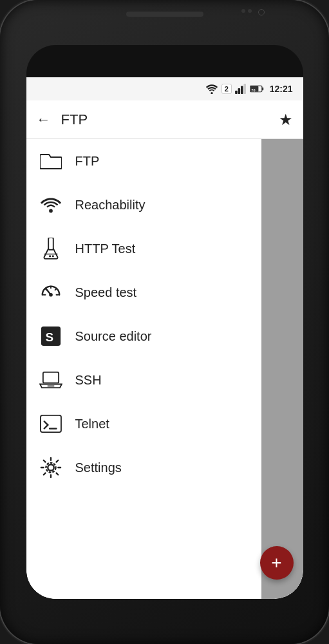  What do you see at coordinates (51, 336) in the screenshot?
I see `source-editor-icon: S` at bounding box center [51, 336].